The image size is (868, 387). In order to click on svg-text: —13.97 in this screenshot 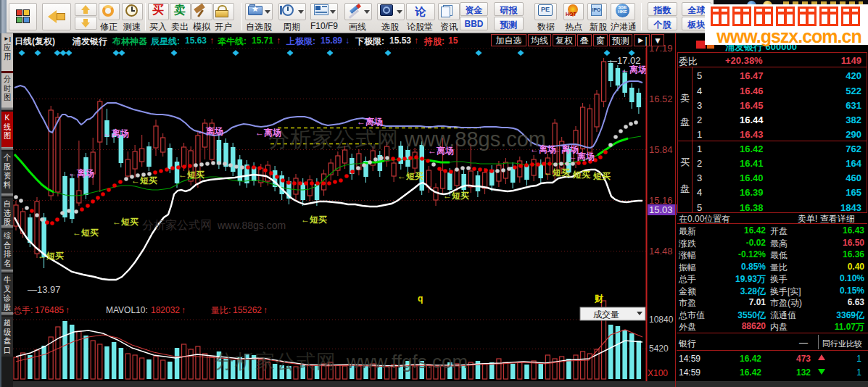, I will do `click(44, 290)`.